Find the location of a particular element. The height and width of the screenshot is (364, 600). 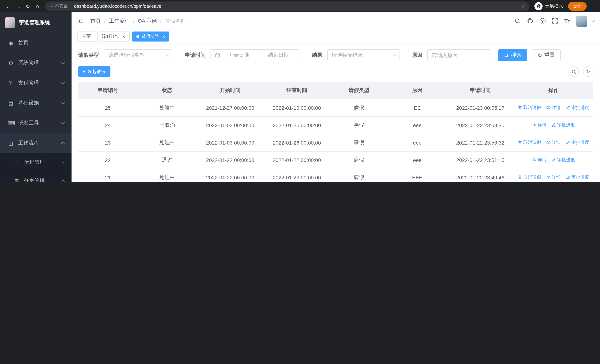

font-size-icon: T is located at coordinates (566, 21).